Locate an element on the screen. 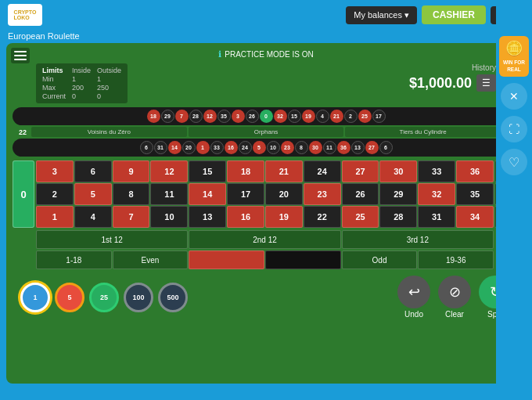 This screenshot has height=400, width=532. grid-cell: 14 is located at coordinates (207, 194).